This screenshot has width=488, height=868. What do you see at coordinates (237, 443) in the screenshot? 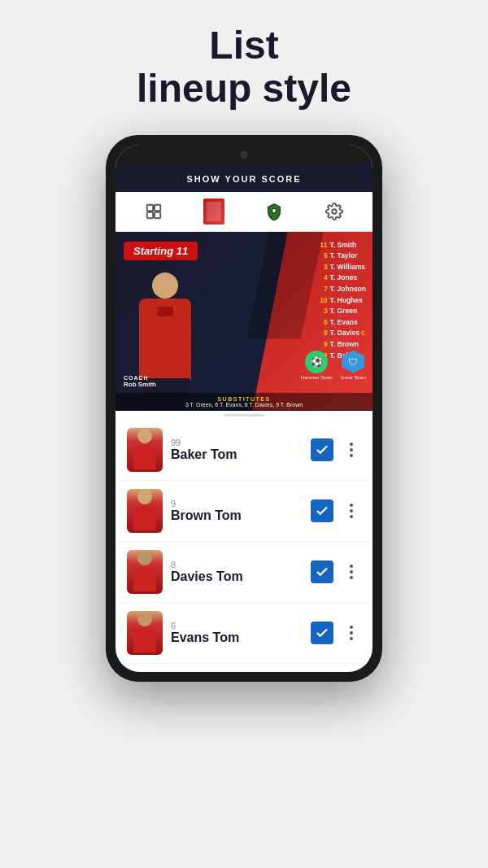
I see `player-number: 99` at bounding box center [237, 443].